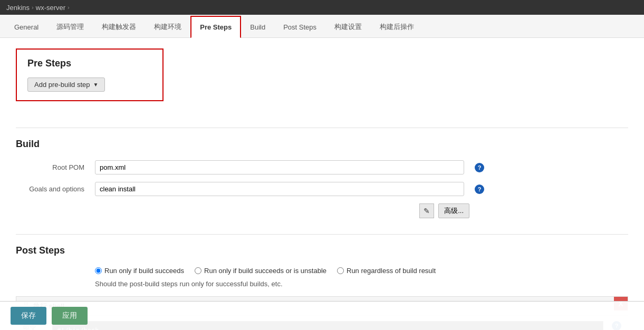  Describe the element at coordinates (168, 26) in the screenshot. I see `tab-env: 构建环境` at that location.